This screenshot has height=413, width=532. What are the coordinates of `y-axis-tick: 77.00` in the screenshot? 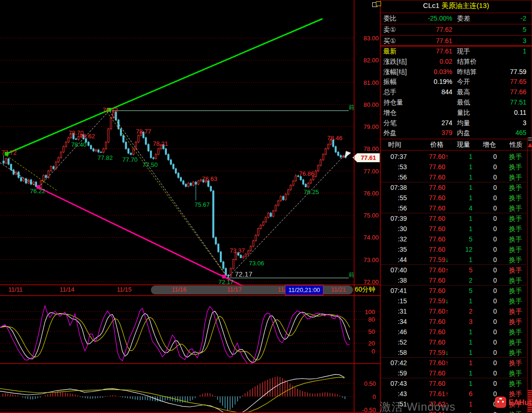 It's located at (371, 172).